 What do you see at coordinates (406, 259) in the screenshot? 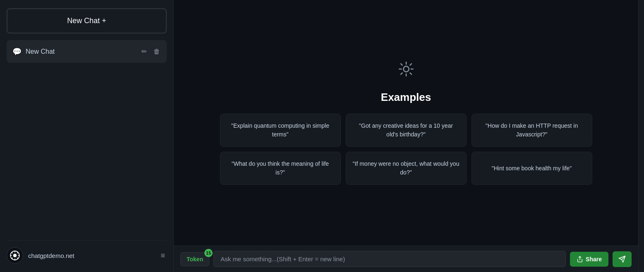
I see `input-bar: Token 15 Share` at bounding box center [406, 259].